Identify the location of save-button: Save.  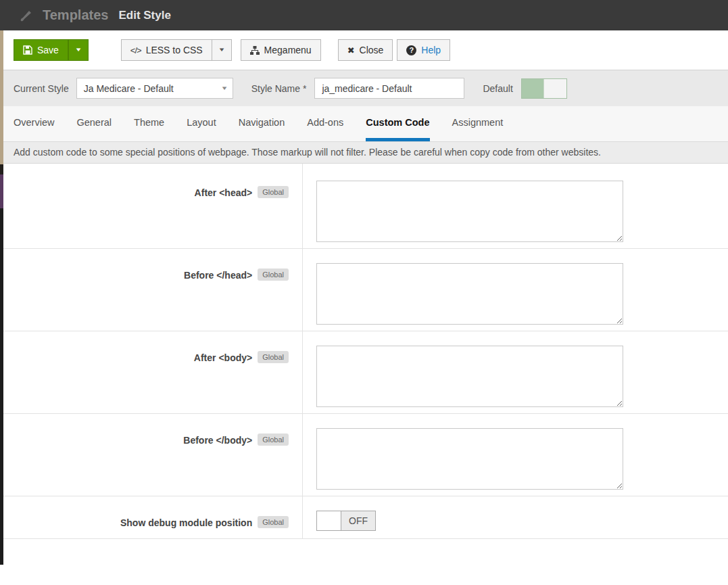
(41, 50).